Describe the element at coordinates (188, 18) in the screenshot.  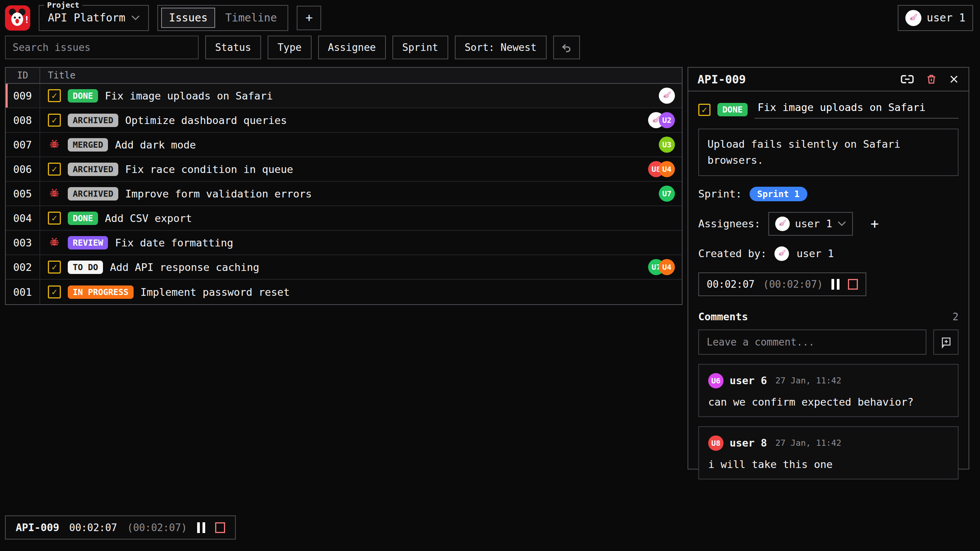
I see `tab-issues: Issues` at that location.